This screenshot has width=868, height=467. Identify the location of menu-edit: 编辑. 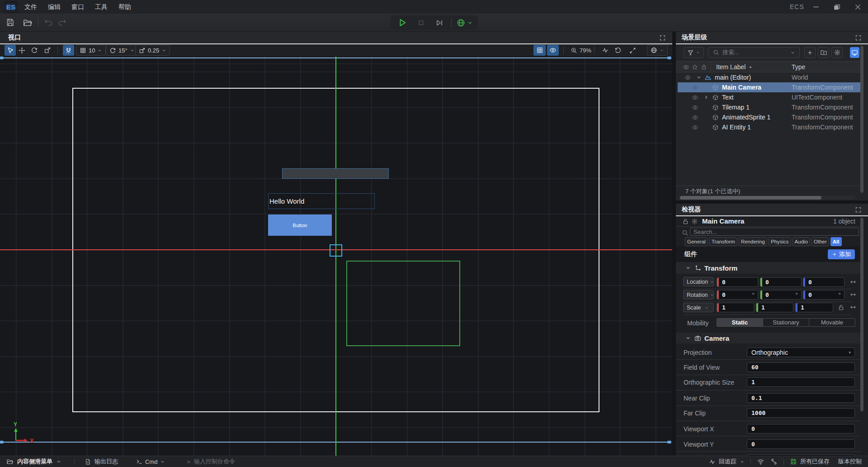
(54, 7).